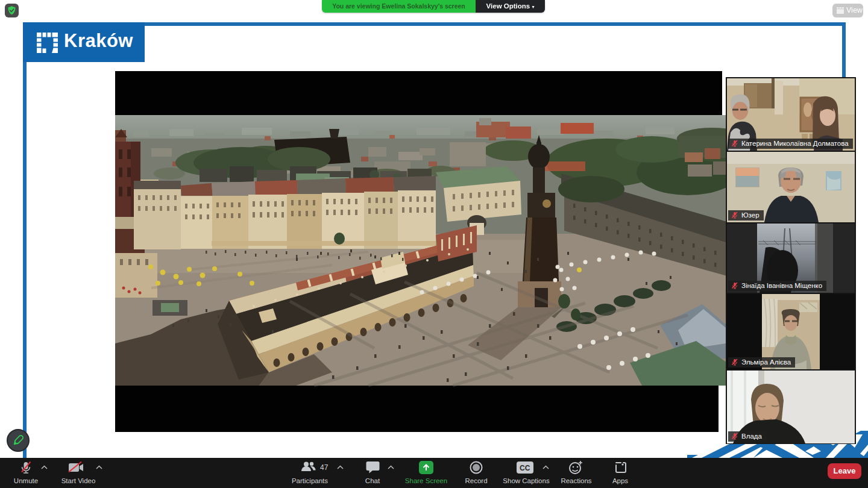 This screenshot has width=868, height=488. What do you see at coordinates (426, 481) in the screenshot?
I see `svg-text: Share Screen` at bounding box center [426, 481].